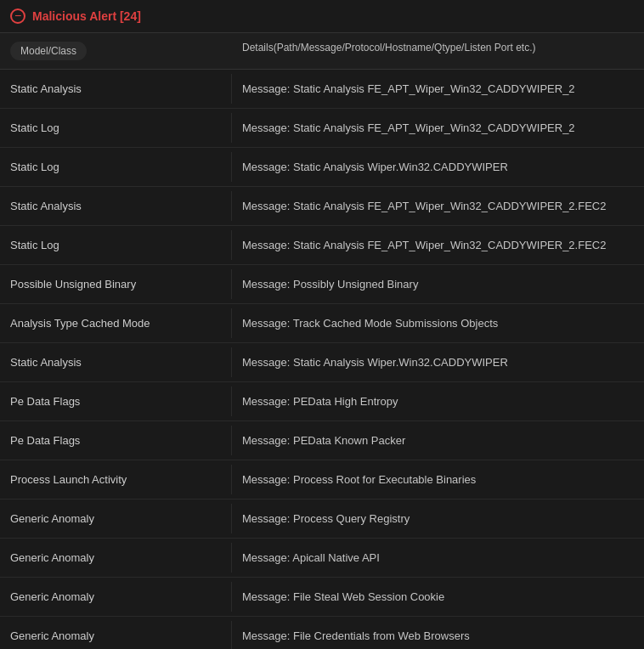 This screenshot has width=644, height=649. Describe the element at coordinates (322, 441) in the screenshot. I see `table-row: Pe Data FlagsMessage: PEData Known Packe…` at that location.